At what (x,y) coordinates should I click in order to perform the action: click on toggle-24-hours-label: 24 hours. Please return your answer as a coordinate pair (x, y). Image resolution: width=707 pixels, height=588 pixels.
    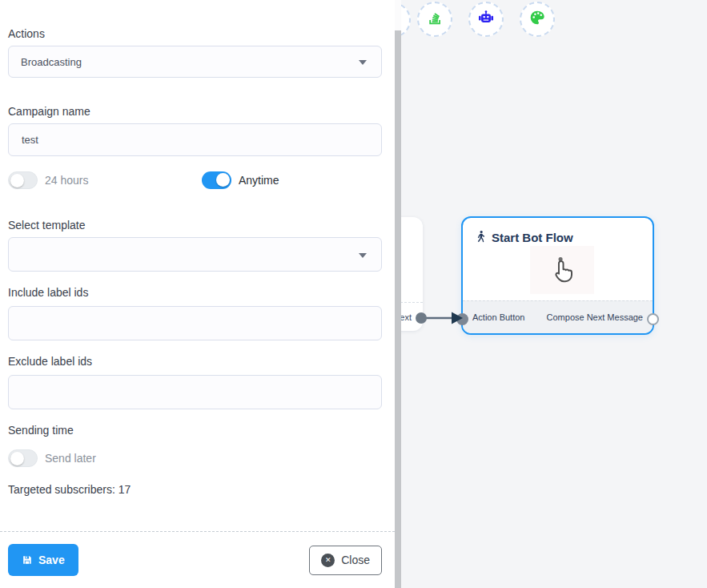
    Looking at the image, I should click on (66, 180).